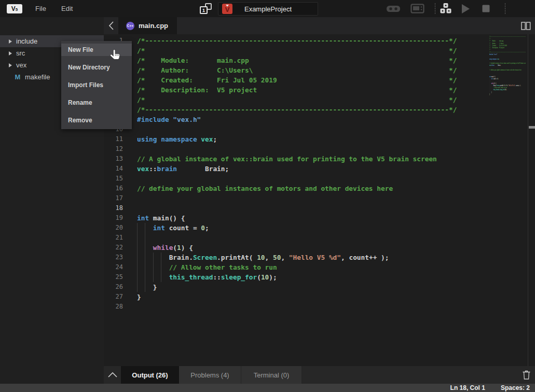 This screenshot has height=392, width=535. Describe the element at coordinates (507, 67) in the screenshot. I see `code-content: /*--------------------------------------…` at that location.